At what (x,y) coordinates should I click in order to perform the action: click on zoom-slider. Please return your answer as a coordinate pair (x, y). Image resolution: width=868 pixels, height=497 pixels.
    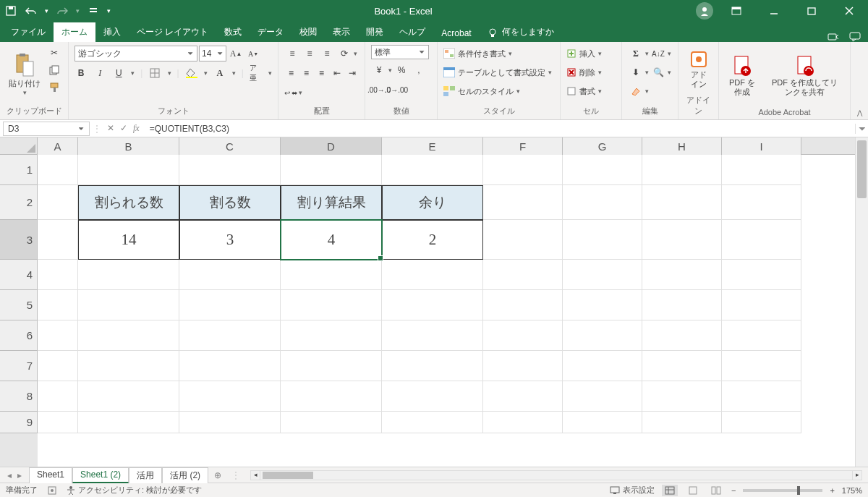
    Looking at the image, I should click on (783, 490).